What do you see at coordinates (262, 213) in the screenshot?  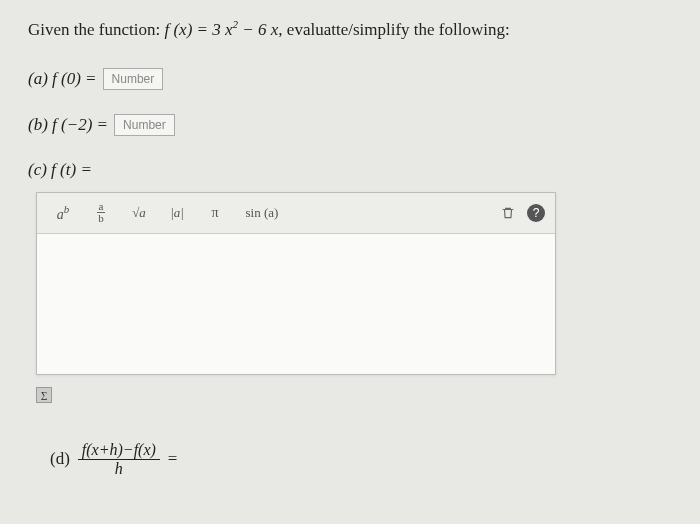 I see `sin-button: sin (a)` at bounding box center [262, 213].